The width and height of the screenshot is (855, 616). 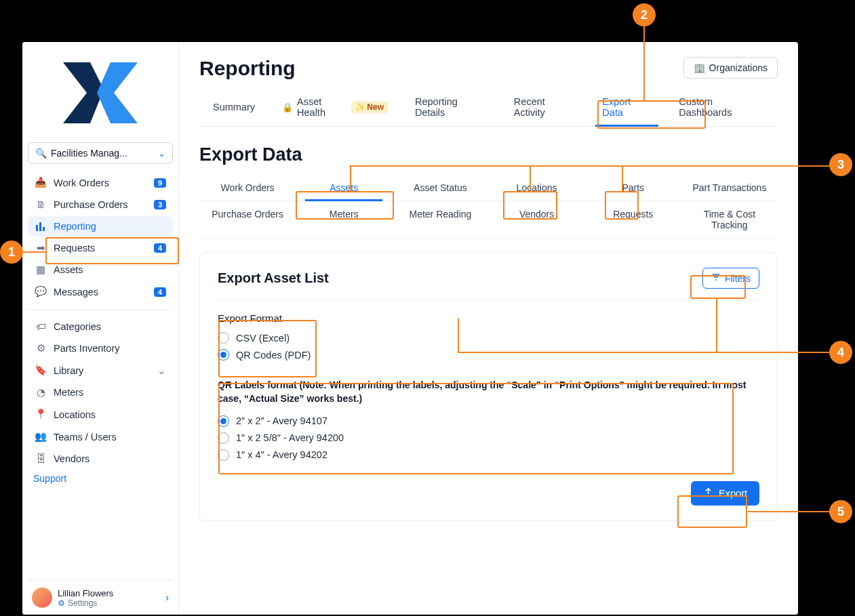 What do you see at coordinates (440, 220) in the screenshot?
I see `subtab-meter-reading: Meter Reading` at bounding box center [440, 220].